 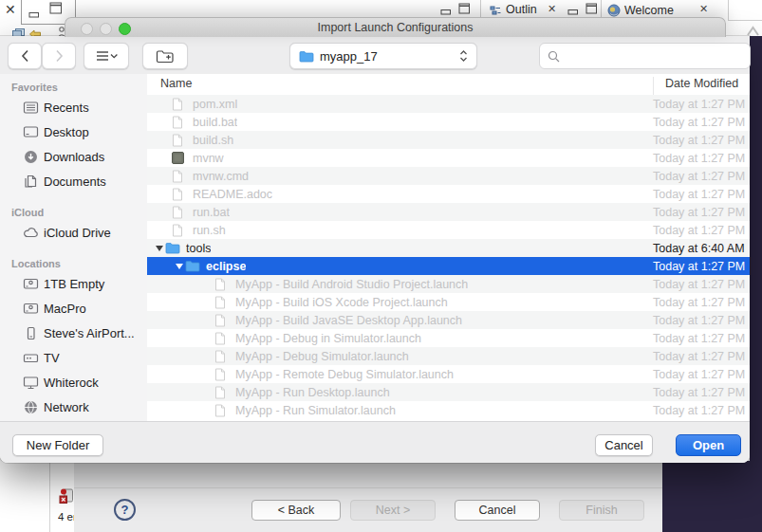 What do you see at coordinates (696, 85) in the screenshot?
I see `column-header-date-modified: Date Modified` at bounding box center [696, 85].